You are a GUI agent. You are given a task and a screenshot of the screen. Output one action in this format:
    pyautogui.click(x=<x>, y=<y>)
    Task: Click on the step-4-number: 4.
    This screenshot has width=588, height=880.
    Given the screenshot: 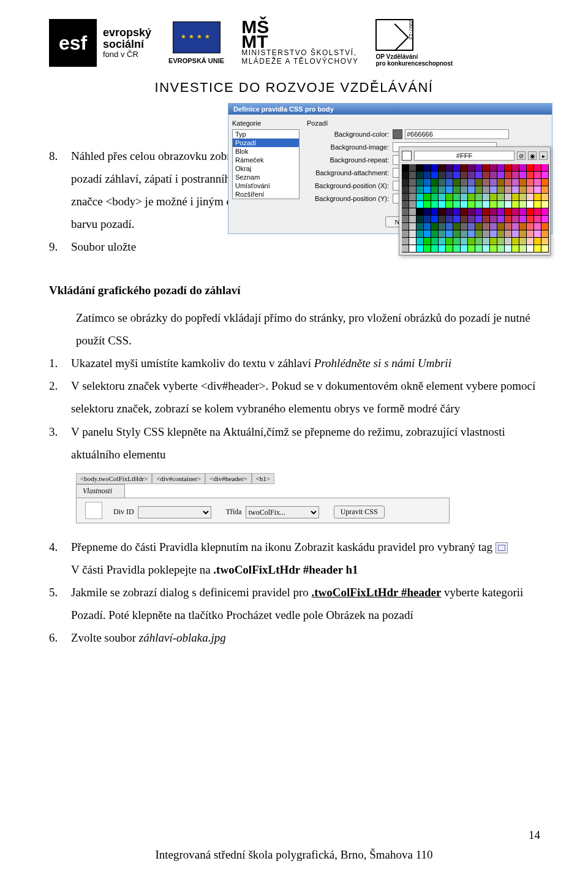 What is the action you would take?
    pyautogui.click(x=60, y=558)
    